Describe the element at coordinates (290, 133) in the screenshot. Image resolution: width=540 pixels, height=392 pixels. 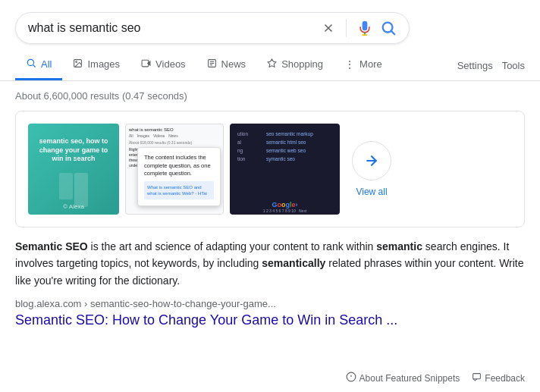
I see `thumb-right-value-1: seo semantic markup` at that location.